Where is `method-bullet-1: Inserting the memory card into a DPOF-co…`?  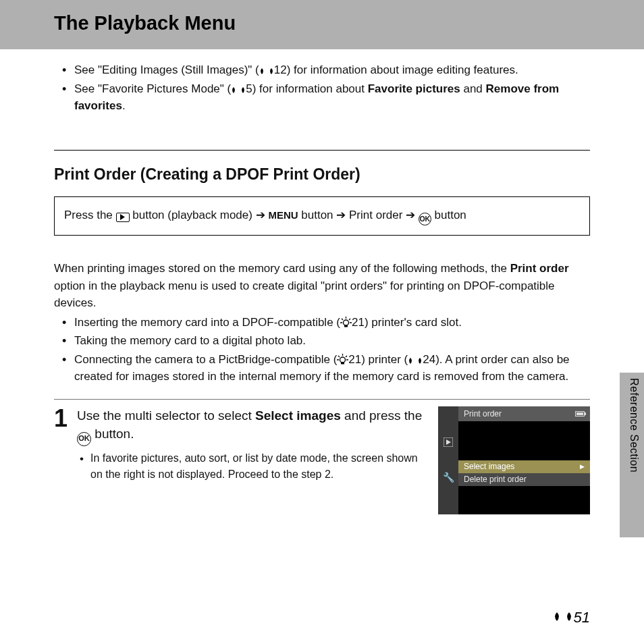 method-bullet-1: Inserting the memory card into a DPOF-co… is located at coordinates (332, 323).